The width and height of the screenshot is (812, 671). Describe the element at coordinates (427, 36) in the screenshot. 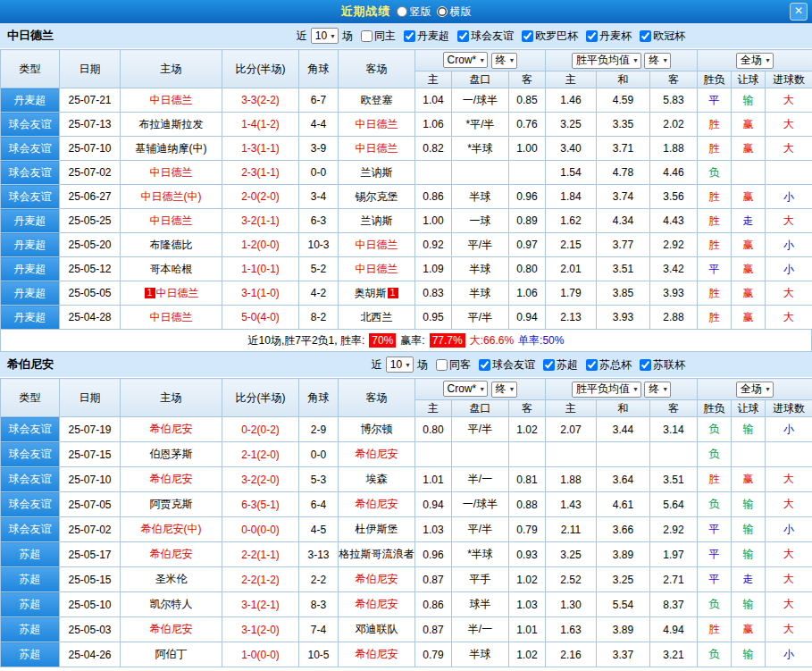

I see `filter-league-danish-superliga: 丹麦超` at that location.